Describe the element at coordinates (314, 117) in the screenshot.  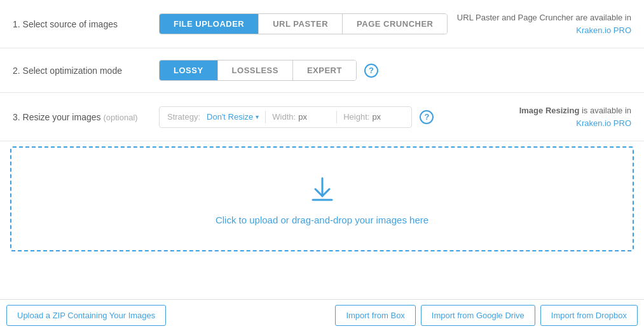
I see `width-input` at that location.